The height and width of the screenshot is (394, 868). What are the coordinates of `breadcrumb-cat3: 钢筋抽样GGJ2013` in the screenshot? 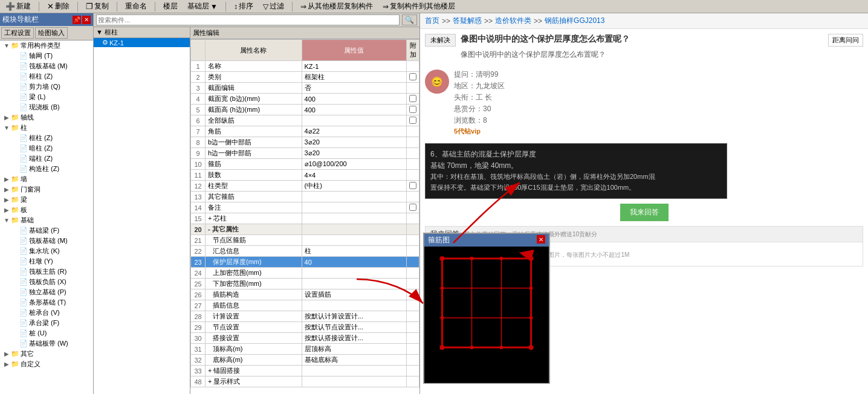 It's located at (574, 21).